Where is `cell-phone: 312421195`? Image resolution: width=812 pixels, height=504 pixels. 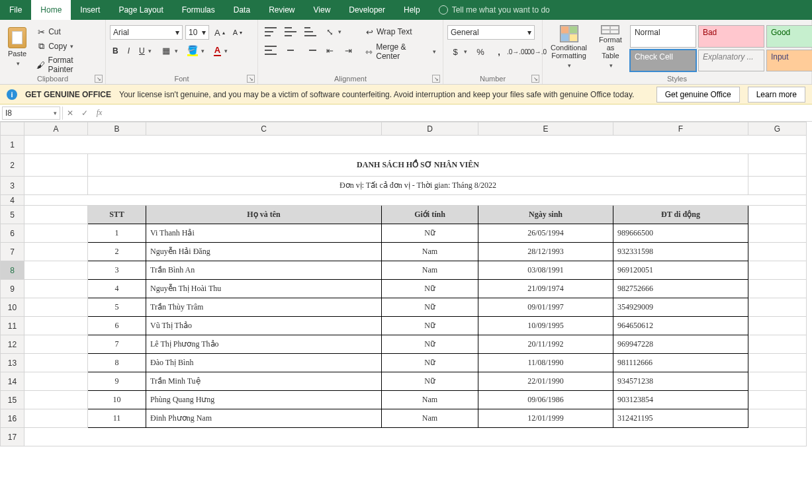
cell-phone: 312421195 is located at coordinates (681, 419).